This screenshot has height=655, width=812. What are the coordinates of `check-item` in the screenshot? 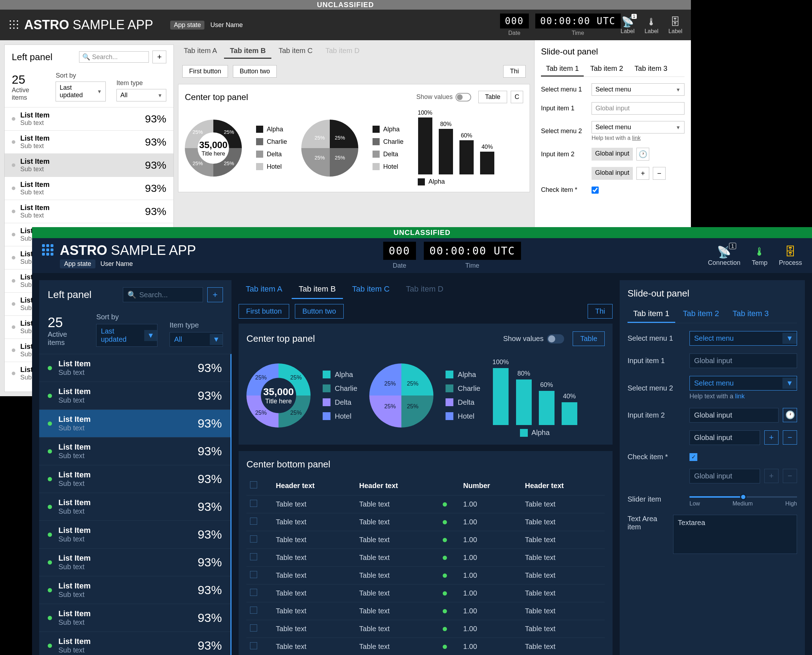 It's located at (595, 190).